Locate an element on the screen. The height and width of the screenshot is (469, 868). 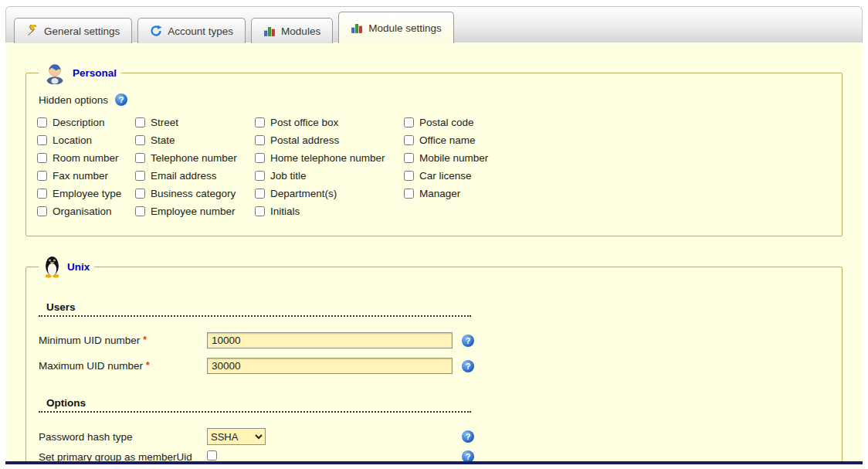
hidden-option: Postal code is located at coordinates (489, 122).